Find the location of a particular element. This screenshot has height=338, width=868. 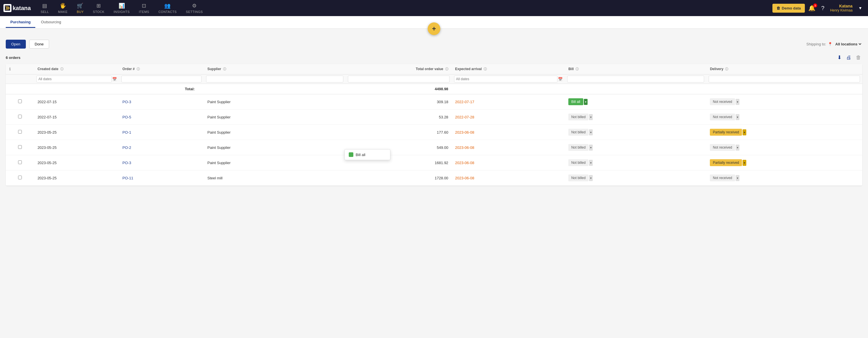

demo-data-button: 🗑 Demo data is located at coordinates (788, 8).